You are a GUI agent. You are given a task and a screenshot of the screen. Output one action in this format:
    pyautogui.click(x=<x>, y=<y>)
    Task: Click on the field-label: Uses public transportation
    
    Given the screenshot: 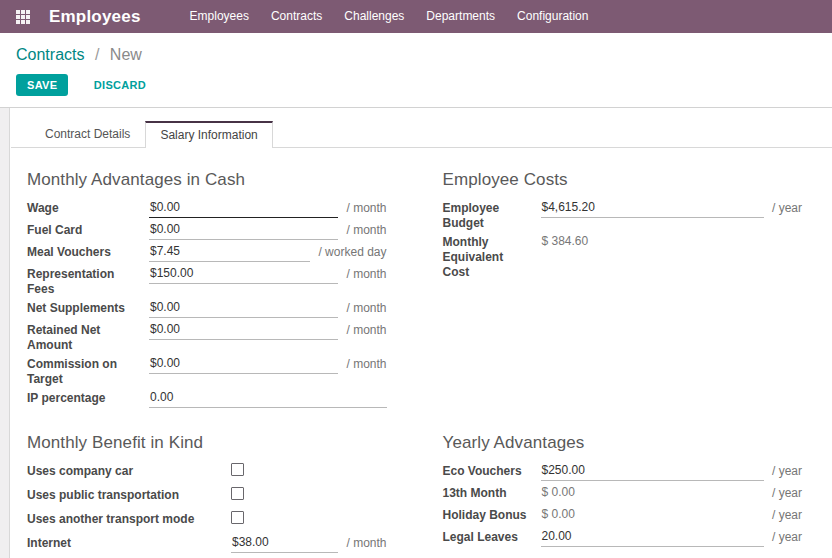 What is the action you would take?
    pyautogui.click(x=129, y=494)
    